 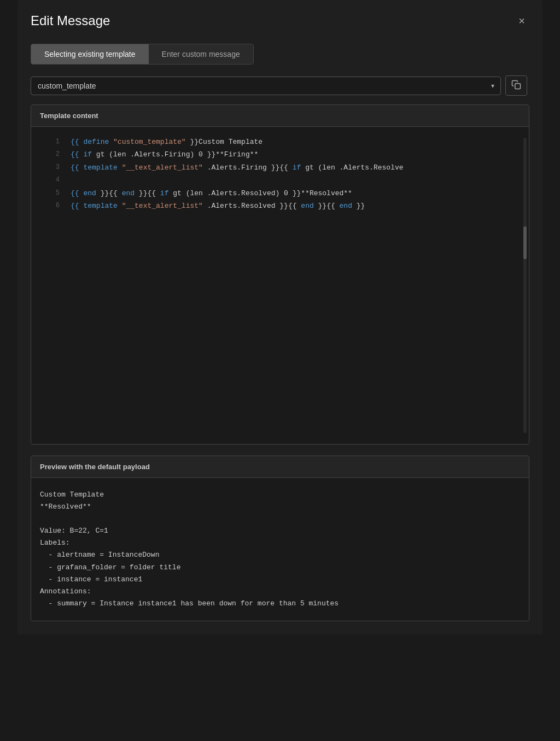 I want to click on tab-selecting-template: Selecting existing template, so click(x=90, y=54).